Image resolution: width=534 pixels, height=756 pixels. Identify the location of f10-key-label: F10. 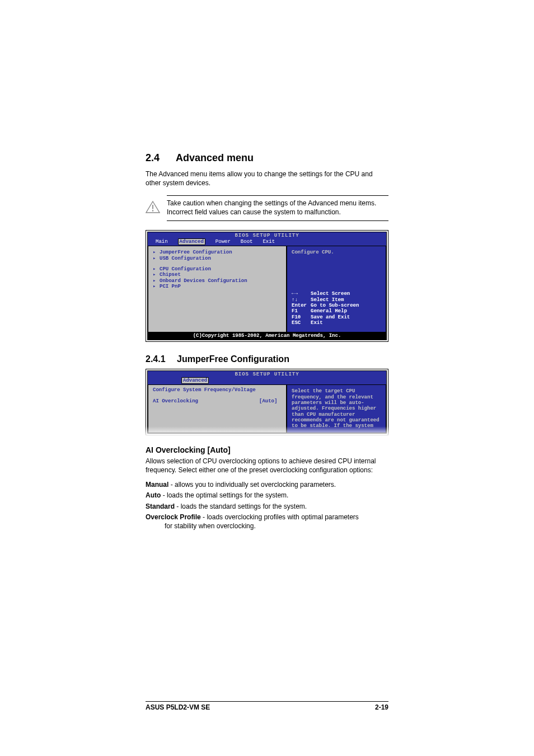
(301, 317).